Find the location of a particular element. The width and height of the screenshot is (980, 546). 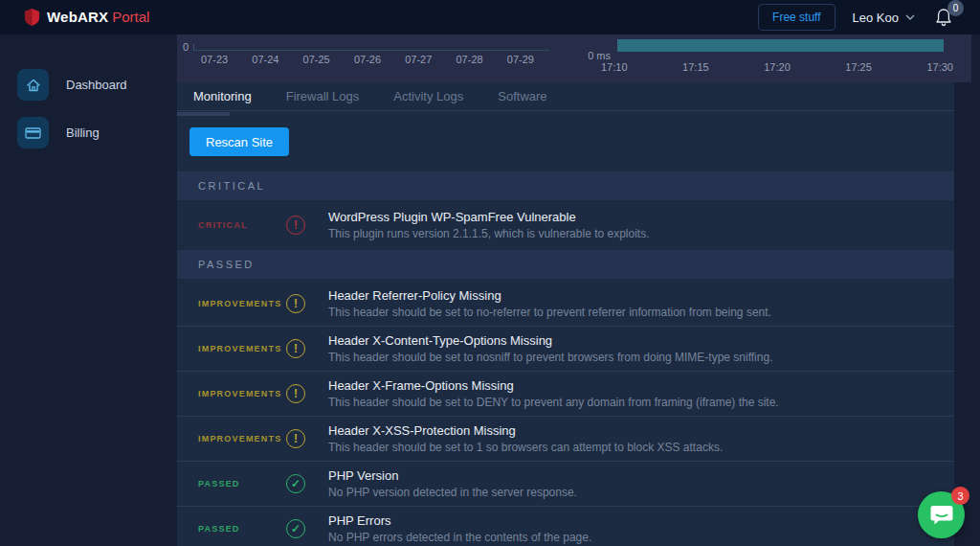

finding-description: This header should be set to DENY to pre… is located at coordinates (553, 402).